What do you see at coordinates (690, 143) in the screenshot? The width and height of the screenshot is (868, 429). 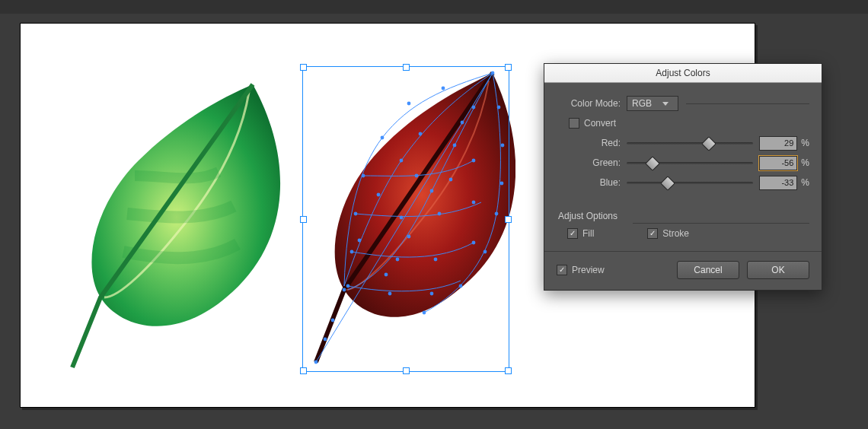 I see `red-slider` at bounding box center [690, 143].